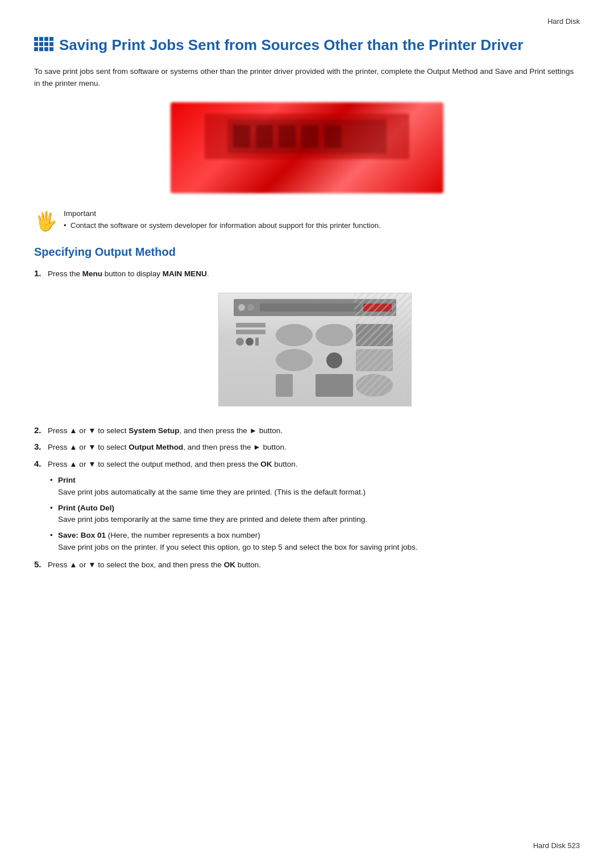 The image size is (614, 868). What do you see at coordinates (46, 221) in the screenshot?
I see `hand-icon: 🖐` at bounding box center [46, 221].